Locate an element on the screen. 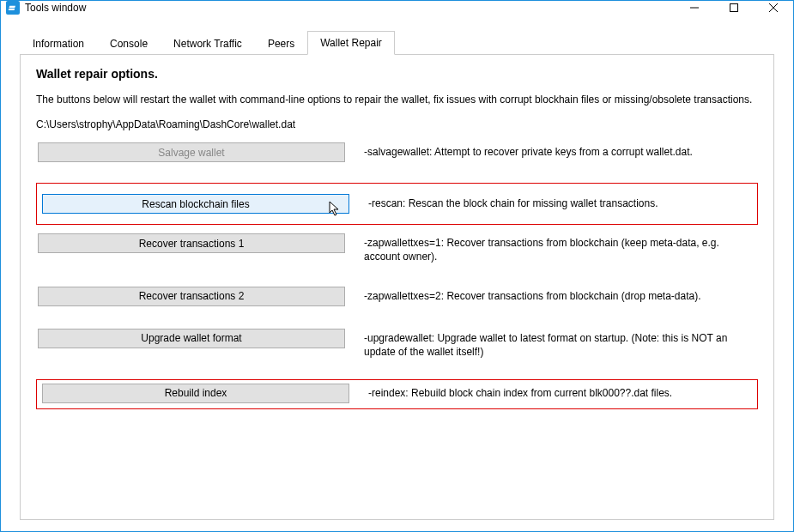 This screenshot has width=794, height=532. app-icon is located at coordinates (13, 8).